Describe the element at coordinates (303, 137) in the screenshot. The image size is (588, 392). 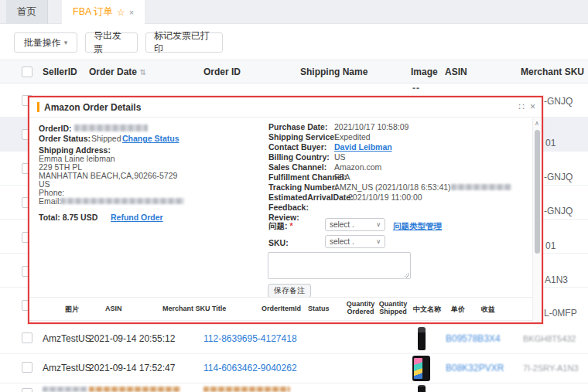
I see `shipping-service-label: Shipping Service:` at that location.